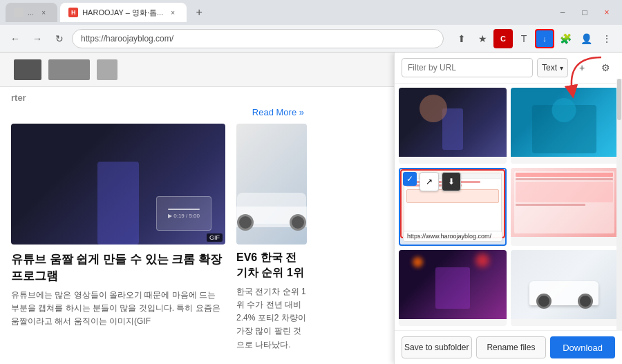  I want to click on open-in-new-tab-icon: ↗, so click(429, 182).